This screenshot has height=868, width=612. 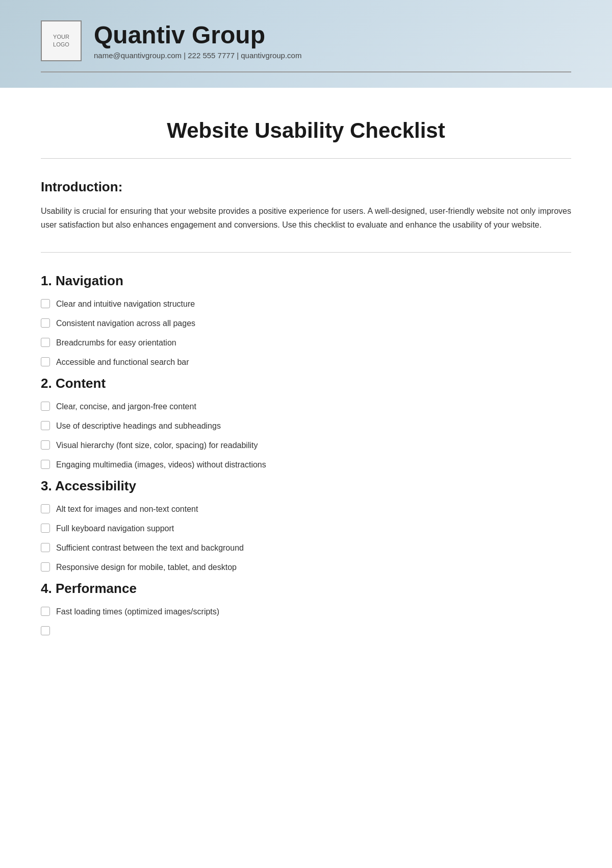 I want to click on checklist-item-text: Fast loading times (optimized images/scr…, so click(x=138, y=612).